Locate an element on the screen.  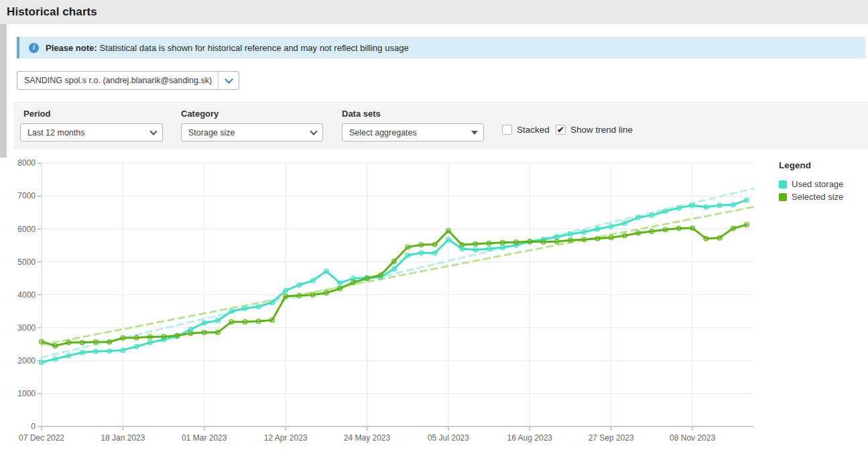
page-title: Historical charts is located at coordinates (52, 12).